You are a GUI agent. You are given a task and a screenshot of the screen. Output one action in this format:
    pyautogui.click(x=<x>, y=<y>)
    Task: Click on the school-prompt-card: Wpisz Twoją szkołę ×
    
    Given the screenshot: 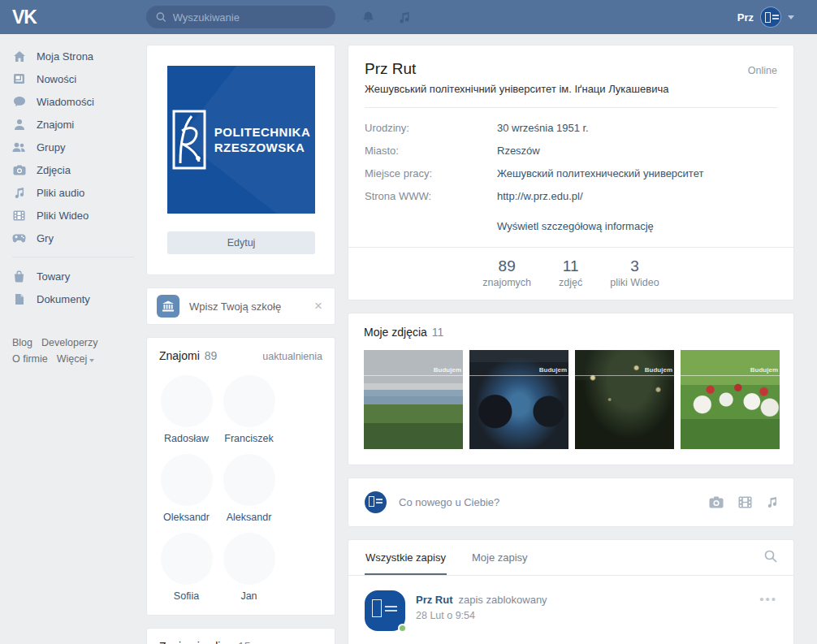 What is the action you would take?
    pyautogui.click(x=240, y=306)
    